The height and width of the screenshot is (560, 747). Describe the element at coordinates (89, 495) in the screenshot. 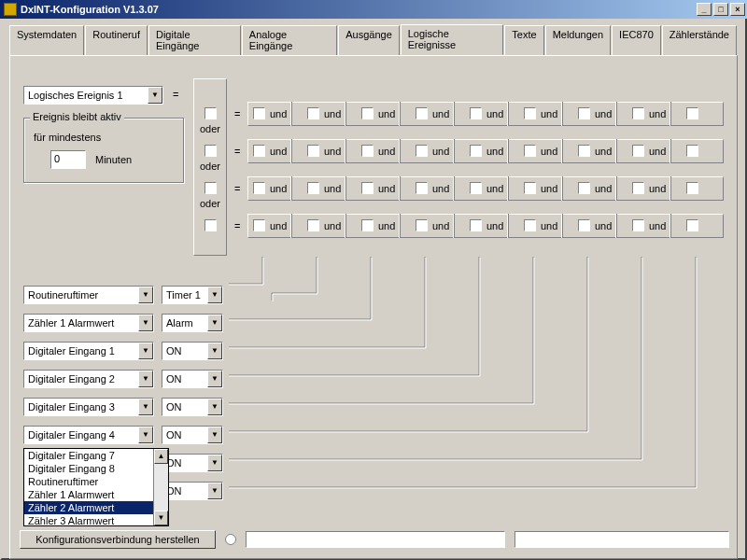

I see `list-item: Zähler 1 Alarmwert` at that location.